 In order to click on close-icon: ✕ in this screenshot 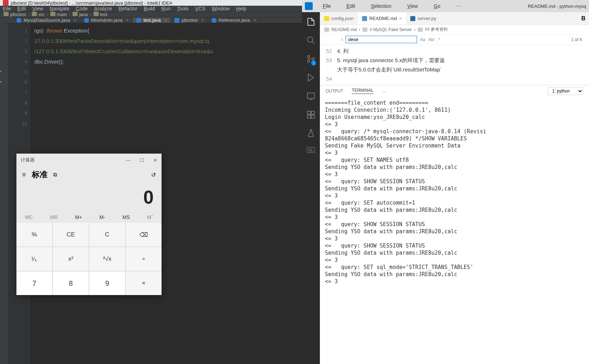, I will do `click(155, 160)`.